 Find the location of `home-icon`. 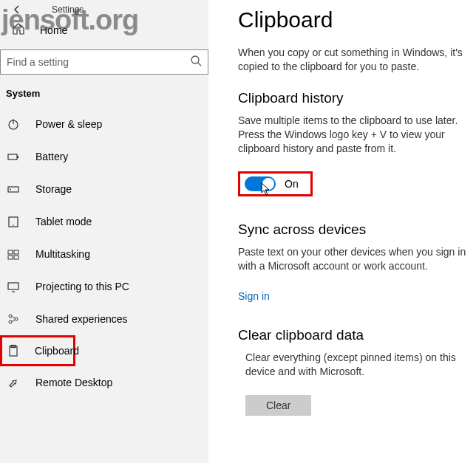

home-icon is located at coordinates (18, 30).